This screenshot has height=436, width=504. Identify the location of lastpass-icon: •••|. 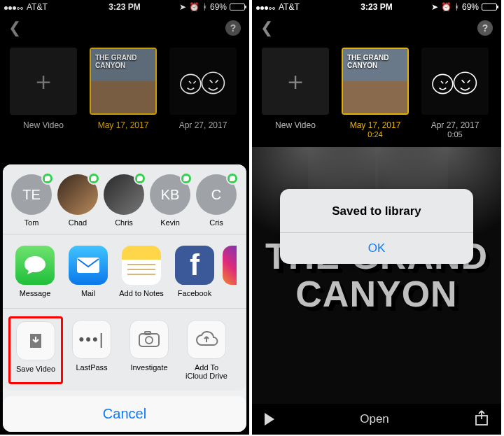
(92, 339).